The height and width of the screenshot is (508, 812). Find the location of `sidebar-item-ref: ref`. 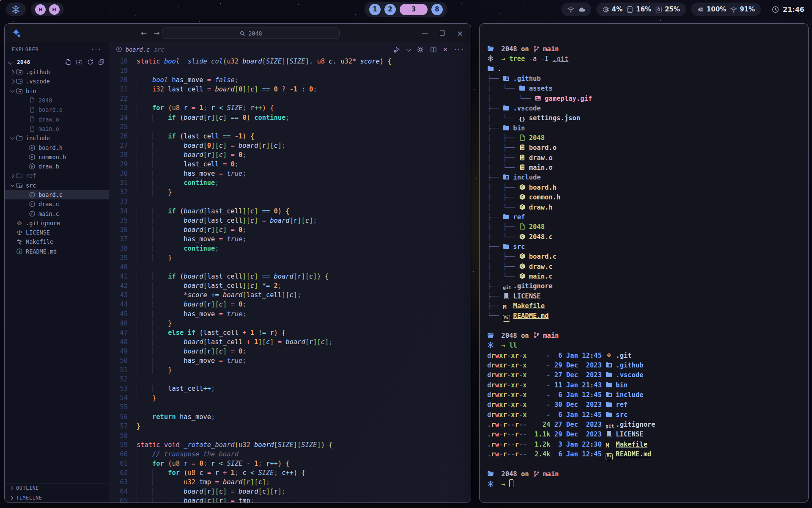

sidebar-item-ref: ref is located at coordinates (57, 176).